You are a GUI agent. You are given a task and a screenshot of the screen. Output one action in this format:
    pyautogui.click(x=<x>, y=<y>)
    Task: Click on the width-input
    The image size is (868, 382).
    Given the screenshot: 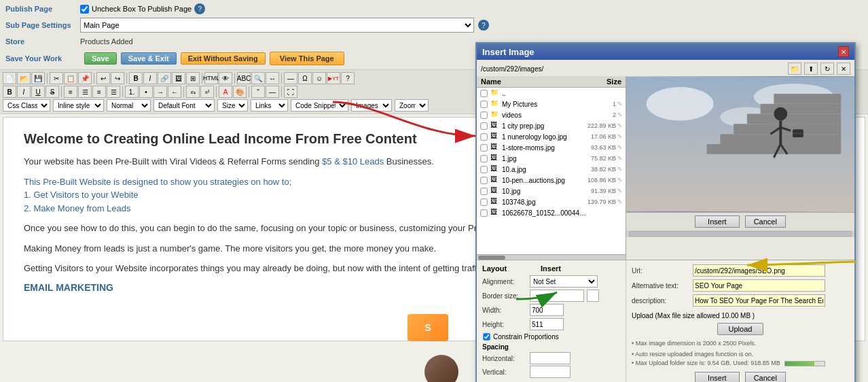 What is the action you would take?
    pyautogui.click(x=547, y=310)
    